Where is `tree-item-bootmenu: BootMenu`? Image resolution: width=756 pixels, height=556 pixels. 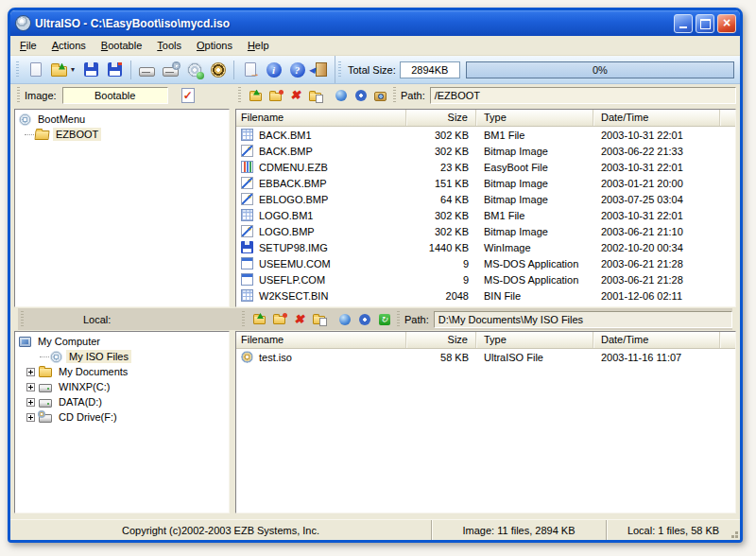 tree-item-bootmenu: BootMenu is located at coordinates (122, 119).